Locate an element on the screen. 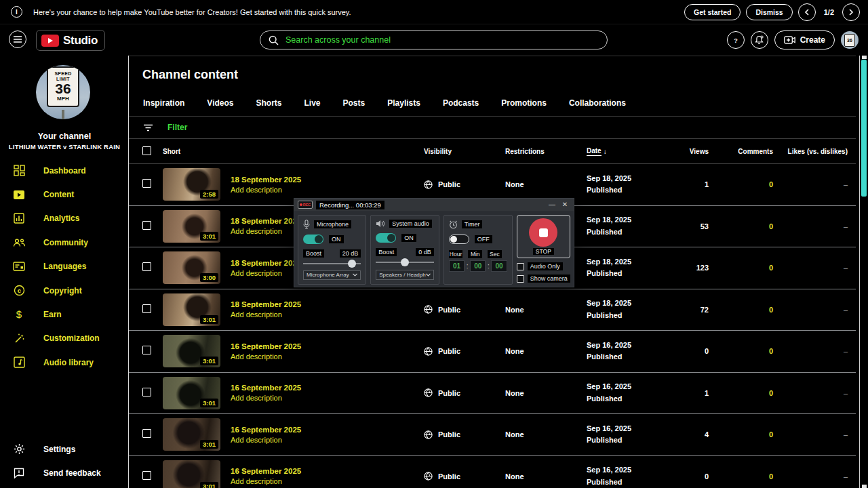 The width and height of the screenshot is (868, 488). scrollbar-thumb is located at coordinates (864, 128).